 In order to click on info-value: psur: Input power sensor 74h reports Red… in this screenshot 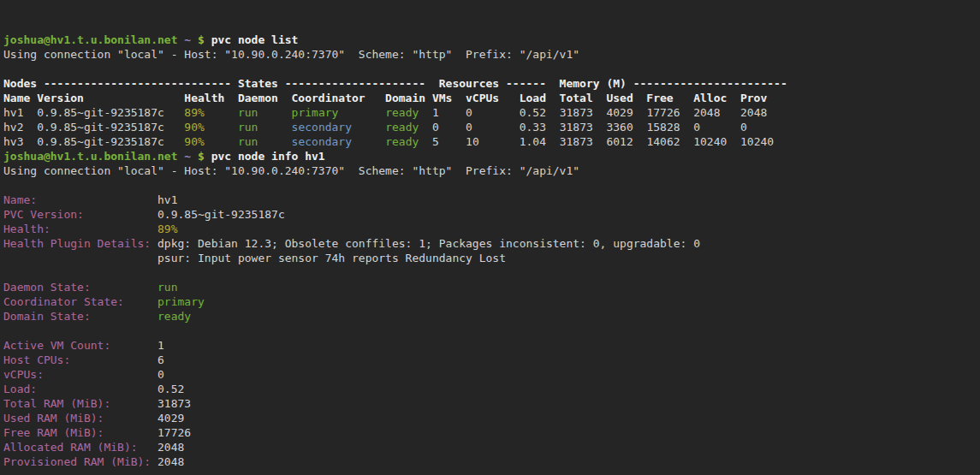, I will do `click(255, 258)`.